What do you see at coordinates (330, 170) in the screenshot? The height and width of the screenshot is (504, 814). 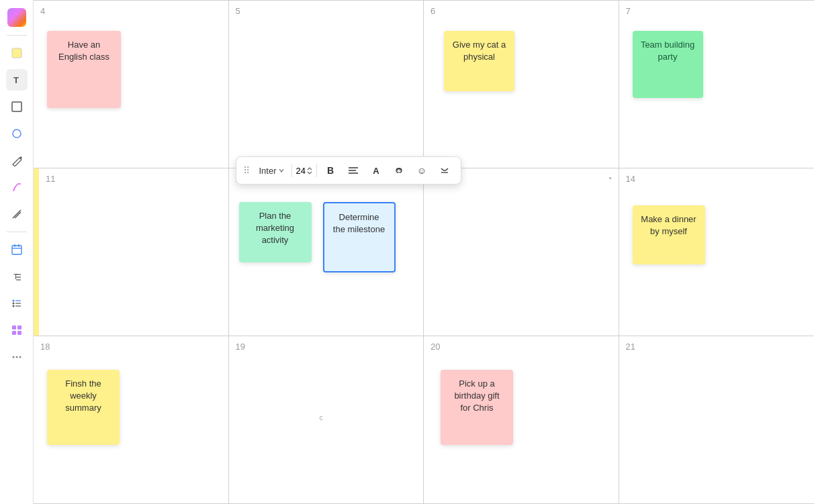 I see `bold-button: B` at bounding box center [330, 170].